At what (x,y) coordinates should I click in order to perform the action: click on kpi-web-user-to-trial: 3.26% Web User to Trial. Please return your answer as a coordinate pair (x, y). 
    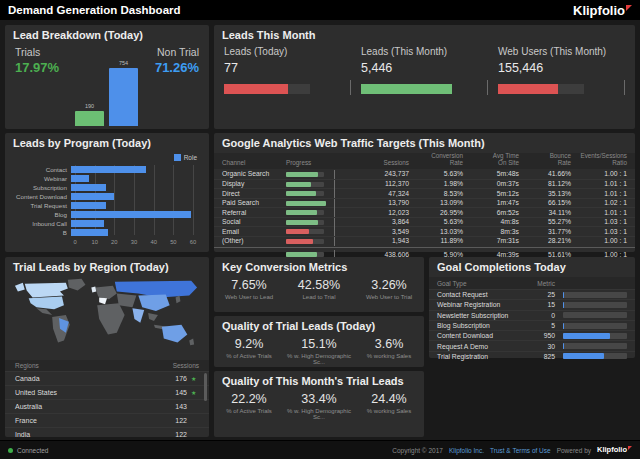
    Looking at the image, I should click on (389, 289).